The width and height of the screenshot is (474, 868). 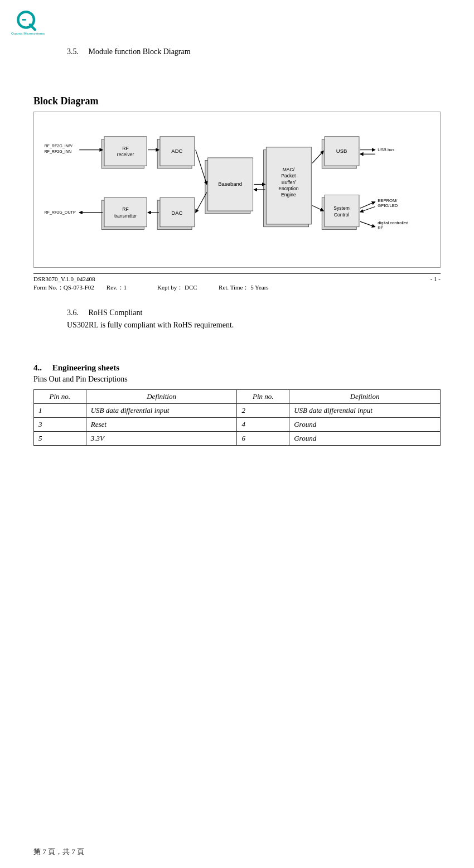 I want to click on svg-text: Engine, so click(x=289, y=195).